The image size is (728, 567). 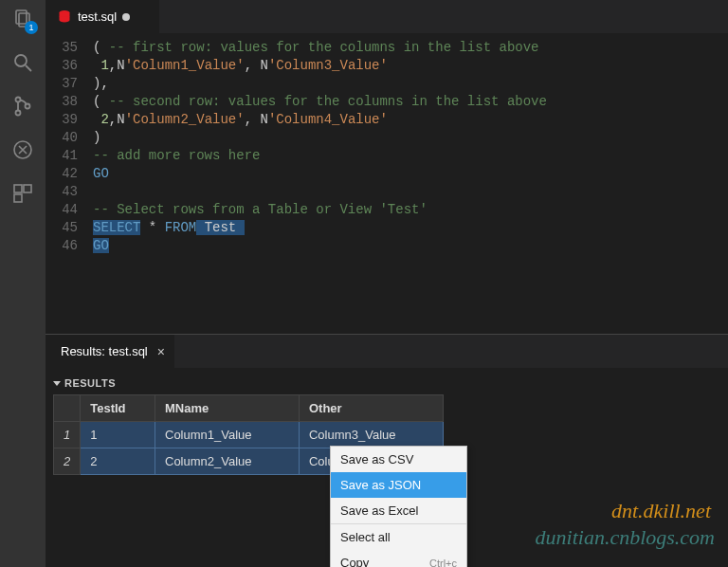 What do you see at coordinates (228, 409) in the screenshot?
I see `column-header: MName` at bounding box center [228, 409].